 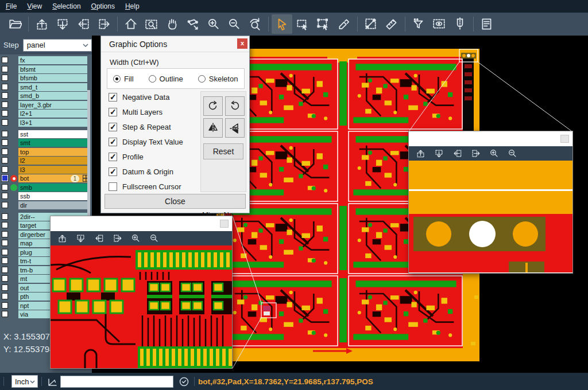 I want to click on flip-vertical-button, so click(x=235, y=128).